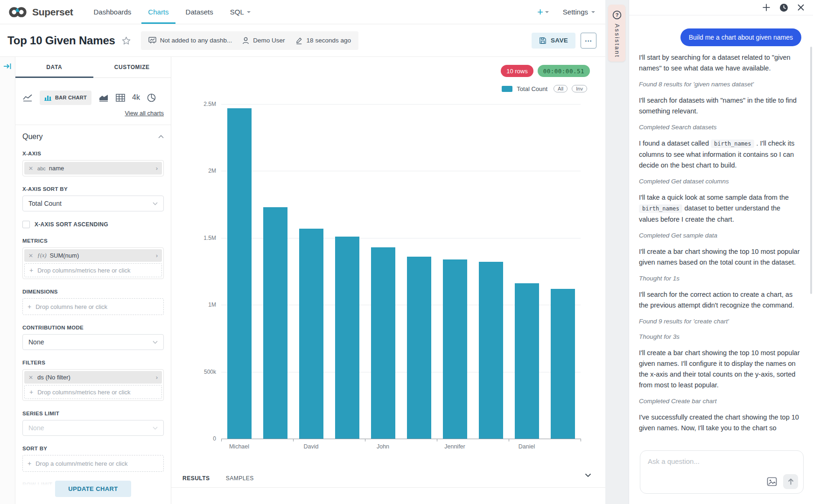 The height and width of the screenshot is (504, 813). I want to click on tab-results: RESULTS, so click(196, 478).